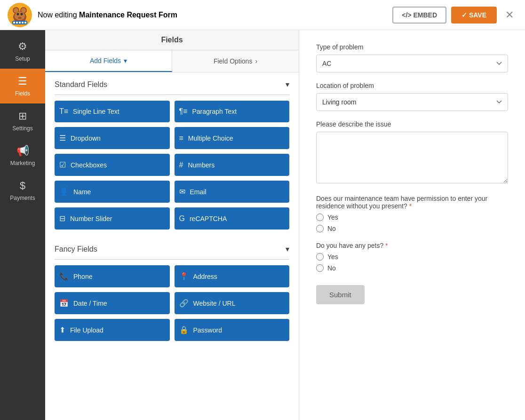 The height and width of the screenshot is (420, 525). What do you see at coordinates (412, 124) in the screenshot?
I see `describe-issue-label: Please describe the issue` at bounding box center [412, 124].